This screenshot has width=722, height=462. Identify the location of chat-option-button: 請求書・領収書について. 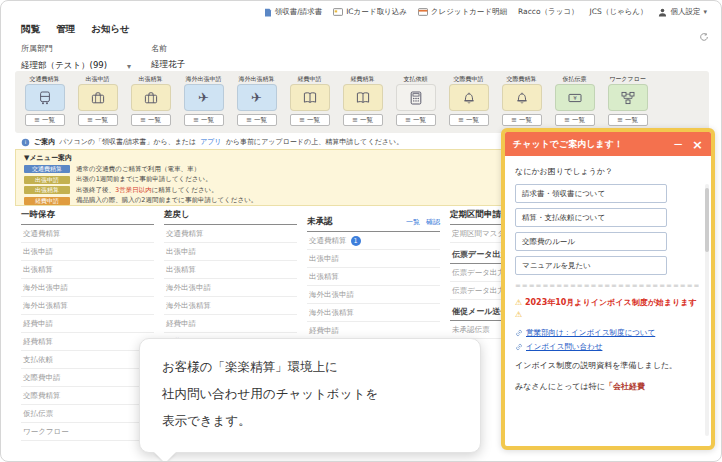
(591, 194).